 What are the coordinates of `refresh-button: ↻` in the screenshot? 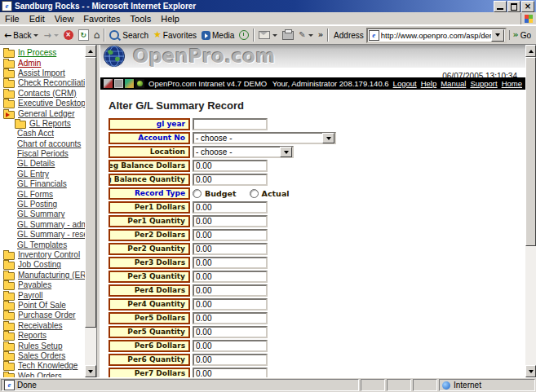 It's located at (83, 35).